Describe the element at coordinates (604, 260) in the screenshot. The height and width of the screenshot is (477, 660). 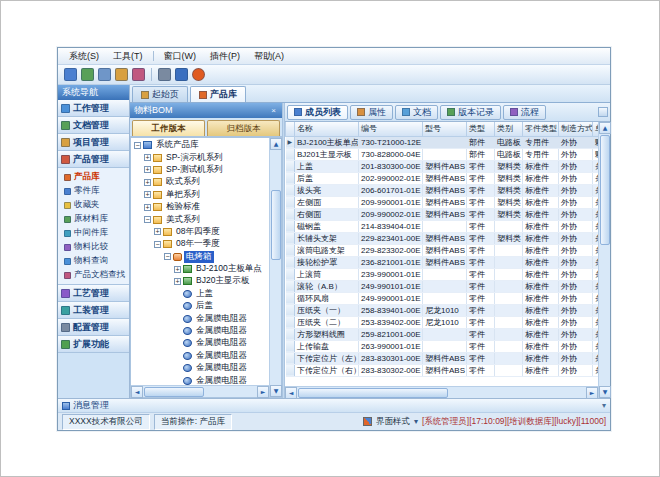
I see `table-vertical-scrollbar: ▲ ▼` at that location.